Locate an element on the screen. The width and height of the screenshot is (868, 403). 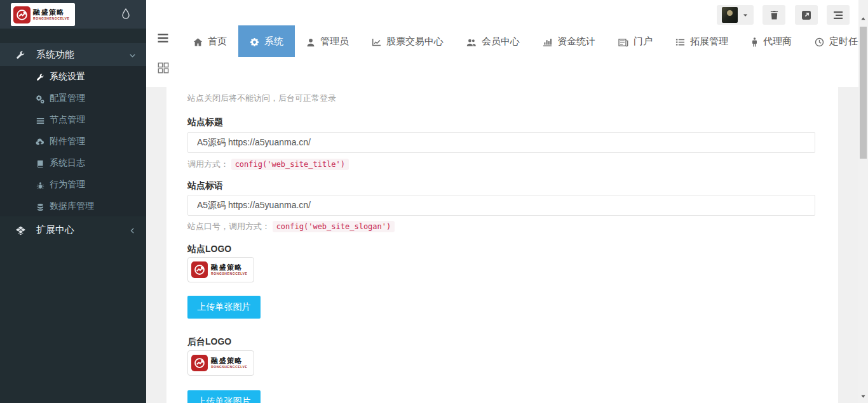
avatar is located at coordinates (729, 15).